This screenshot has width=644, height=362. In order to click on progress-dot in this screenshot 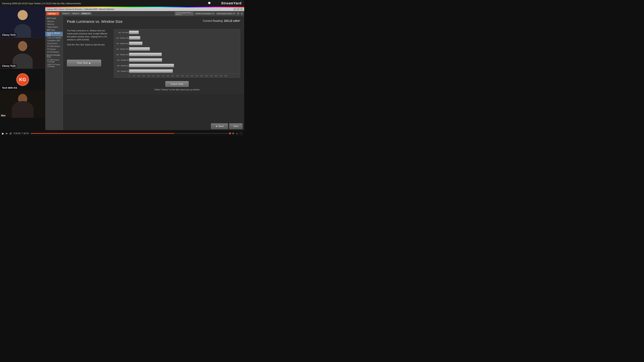, I will do `click(230, 133)`.